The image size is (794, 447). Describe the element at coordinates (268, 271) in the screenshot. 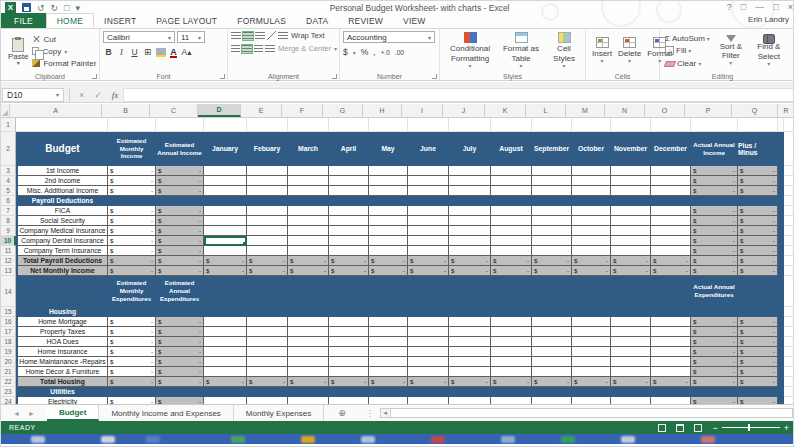

I see `cell-E13: $-` at that location.